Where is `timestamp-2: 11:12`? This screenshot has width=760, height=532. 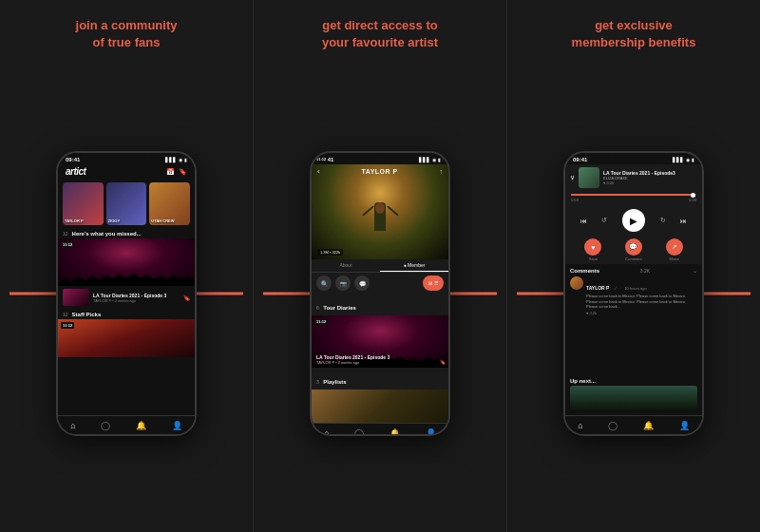
timestamp-2: 11:12 is located at coordinates (67, 325).